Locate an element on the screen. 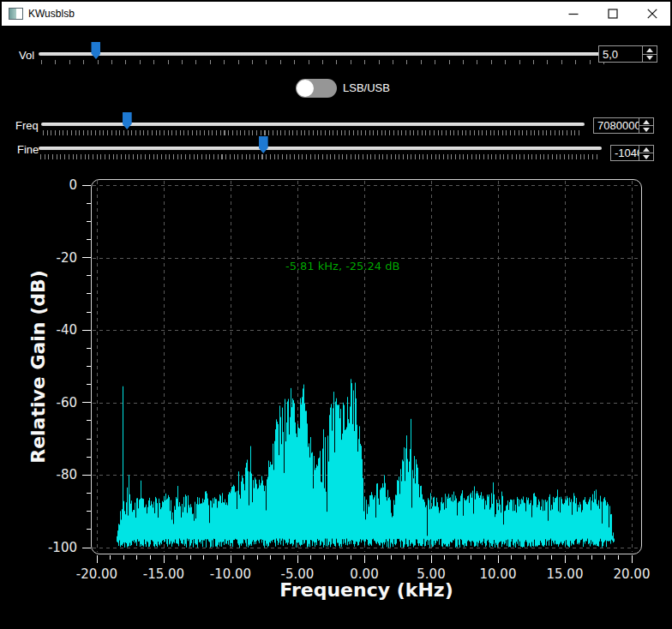  vol-slider is located at coordinates (321, 54).